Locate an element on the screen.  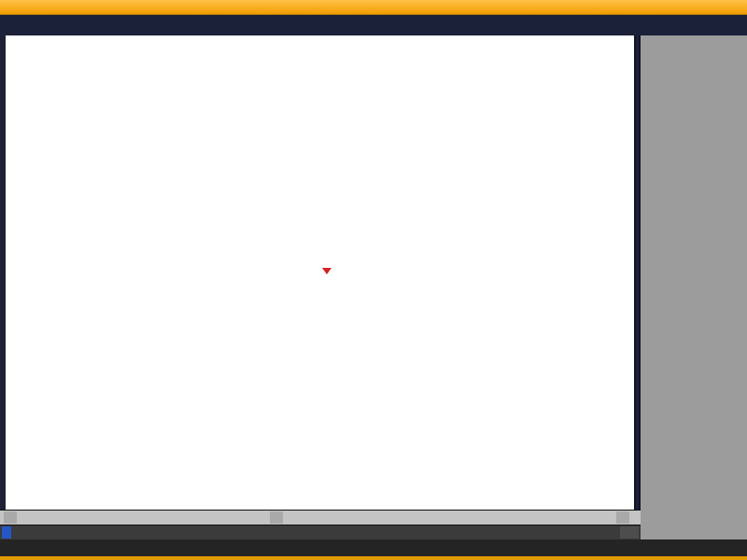
max-input-badge is located at coordinates (276, 517).